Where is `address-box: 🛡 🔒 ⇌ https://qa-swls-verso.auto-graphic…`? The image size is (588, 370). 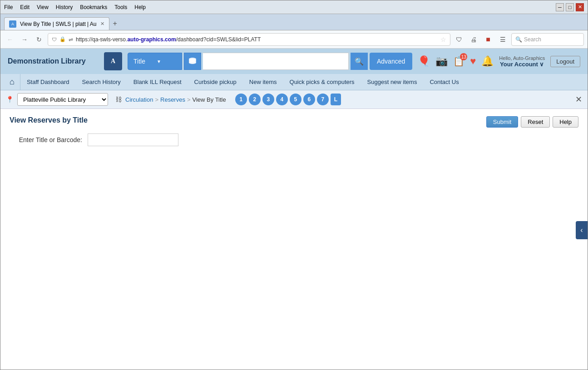
address-box: 🛡 🔒 ⇌ https://qa-swls-verso.auto-graphic… is located at coordinates (249, 39).